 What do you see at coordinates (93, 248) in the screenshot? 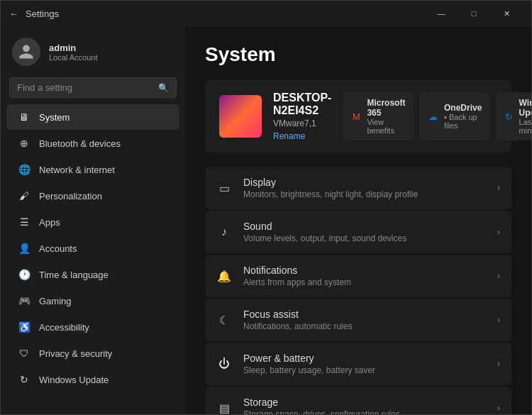
I see `sidebar-item-accounts: 👤 Accounts` at bounding box center [93, 248].